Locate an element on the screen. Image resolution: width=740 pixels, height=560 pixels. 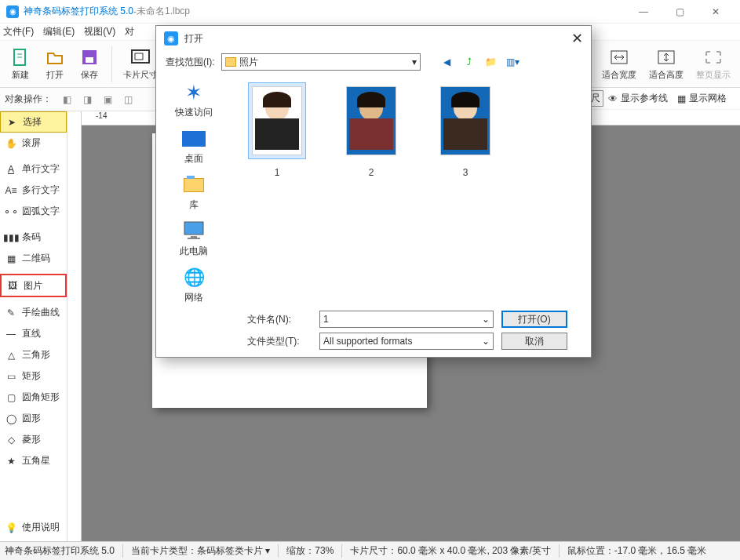
desktop-icon is located at coordinates (194, 139).